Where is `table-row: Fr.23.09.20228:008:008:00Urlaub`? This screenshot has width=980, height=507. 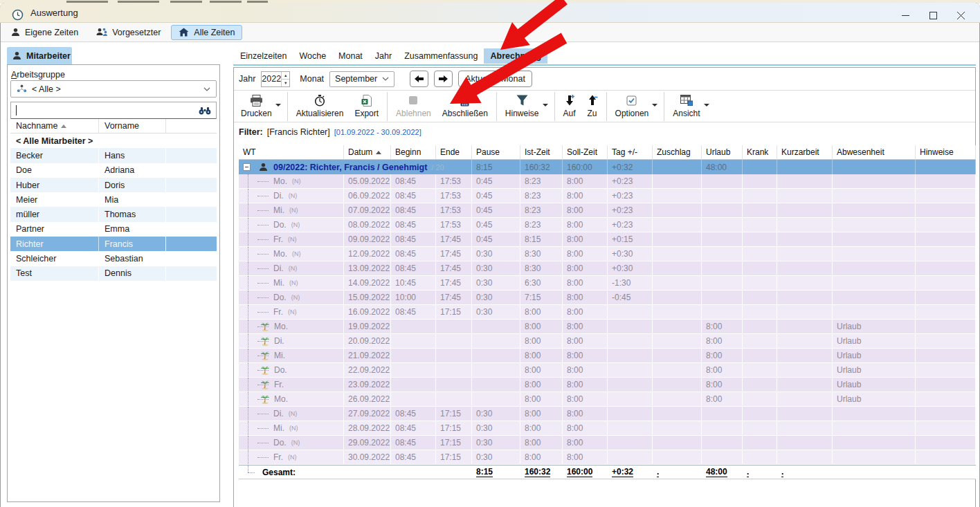
table-row: Fr.23.09.20228:008:008:00Urlaub is located at coordinates (608, 385).